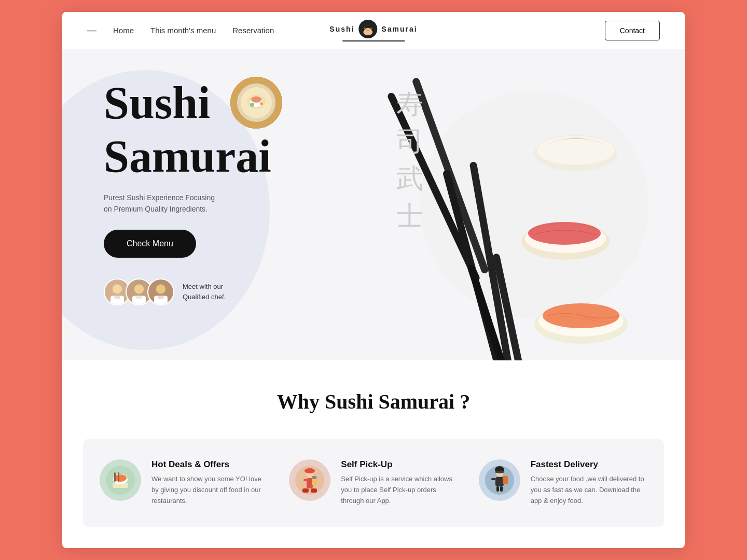 The height and width of the screenshot is (560, 747). What do you see at coordinates (563, 483) in the screenshot?
I see `card-delivery: Fastest Delivery Choose your food ,we wi…` at bounding box center [563, 483].